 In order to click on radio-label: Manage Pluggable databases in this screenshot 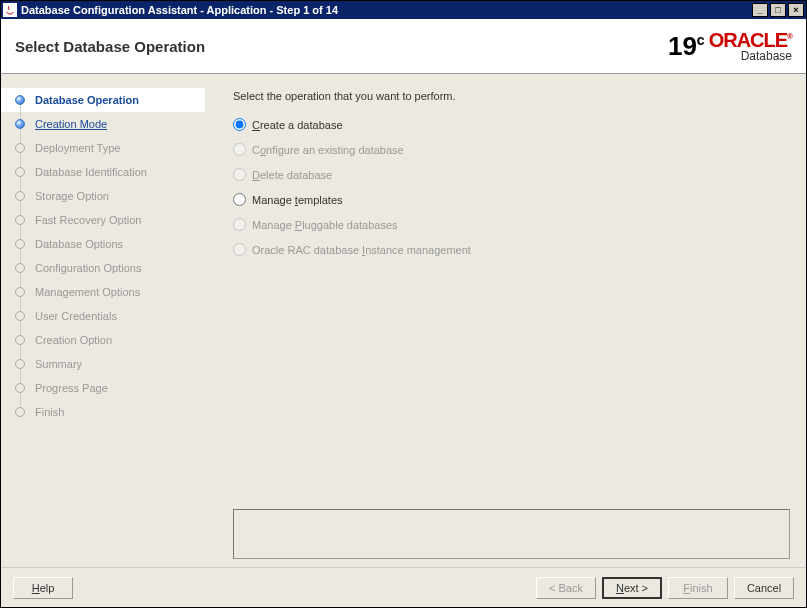, I will do `click(325, 225)`.